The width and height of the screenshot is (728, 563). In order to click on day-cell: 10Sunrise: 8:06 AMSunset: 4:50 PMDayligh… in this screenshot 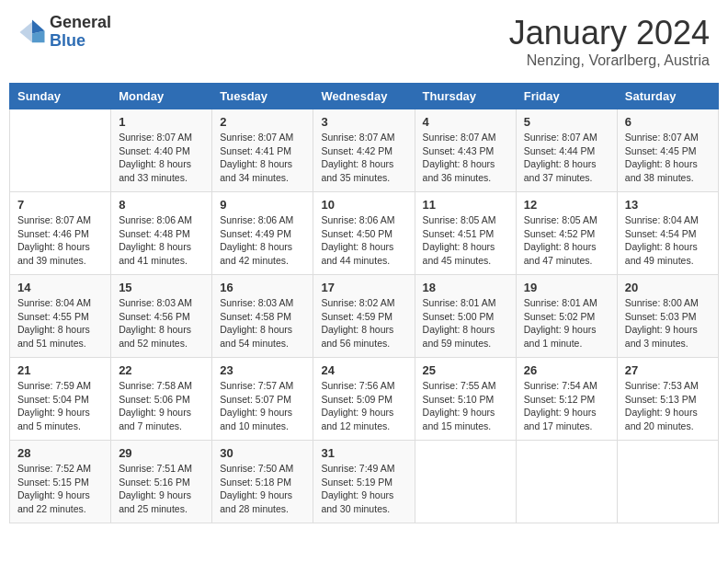, I will do `click(364, 234)`.